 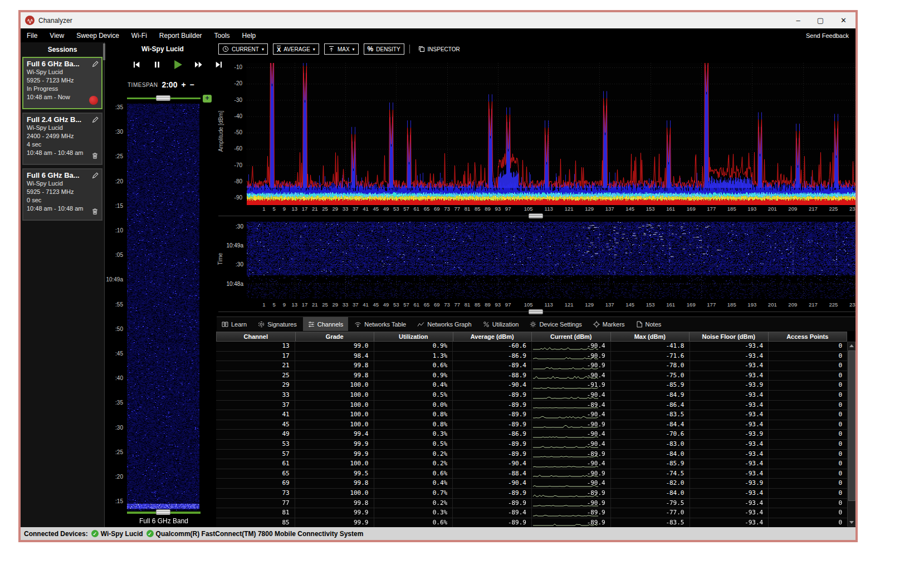 I want to click on tab-networks-graph: Networks Graph, so click(x=444, y=324).